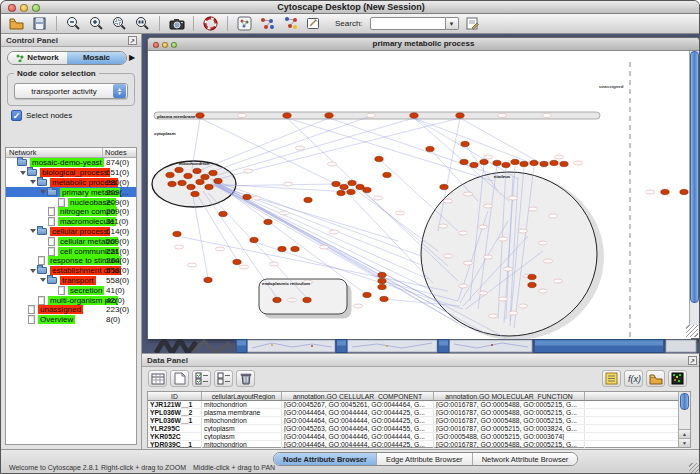 The width and height of the screenshot is (700, 474). I want to click on table-row: YPL036W__2plasma membrane[GO:0044464, GO…, so click(419, 413).